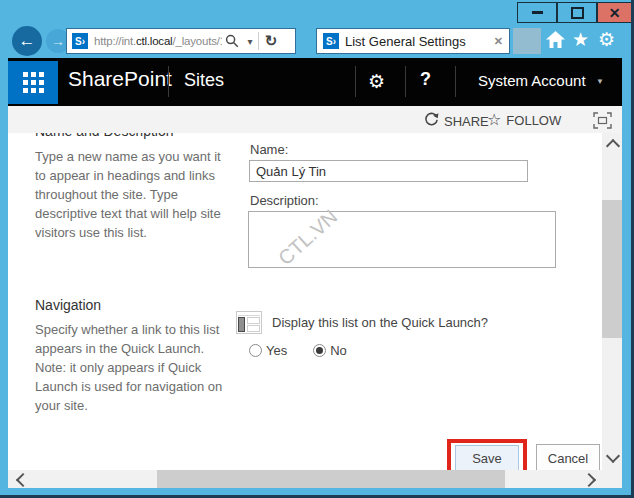  What do you see at coordinates (28, 41) in the screenshot?
I see `back-arrow-icon: ←` at bounding box center [28, 41].